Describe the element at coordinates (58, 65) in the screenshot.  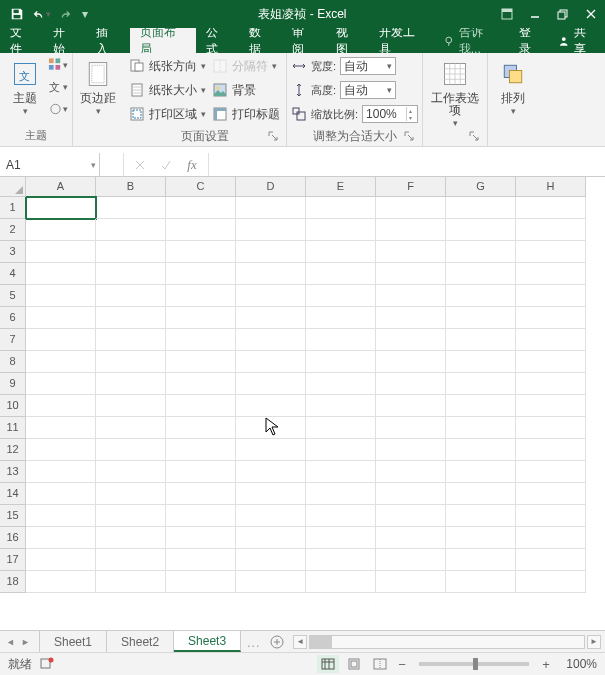
I see `theme-colors-button: ▾` at that location.